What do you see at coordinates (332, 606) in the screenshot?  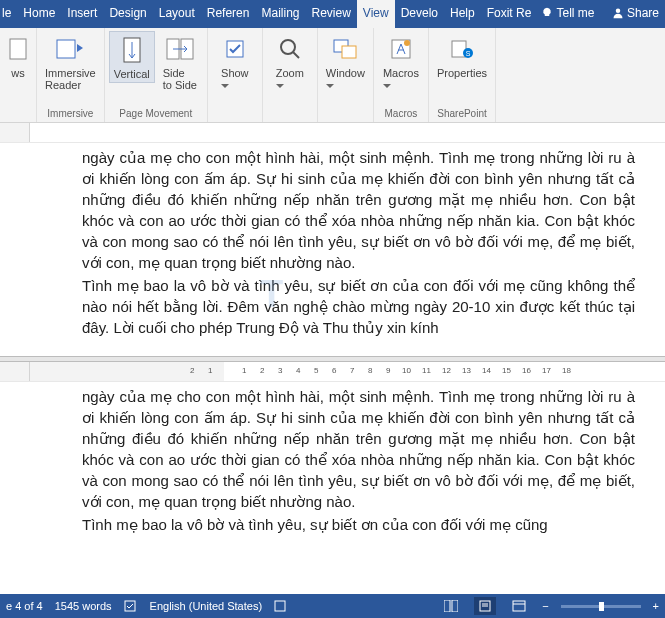 I see `status-bar: e 4 of 4 1545 words English (United Stat…` at bounding box center [332, 606].